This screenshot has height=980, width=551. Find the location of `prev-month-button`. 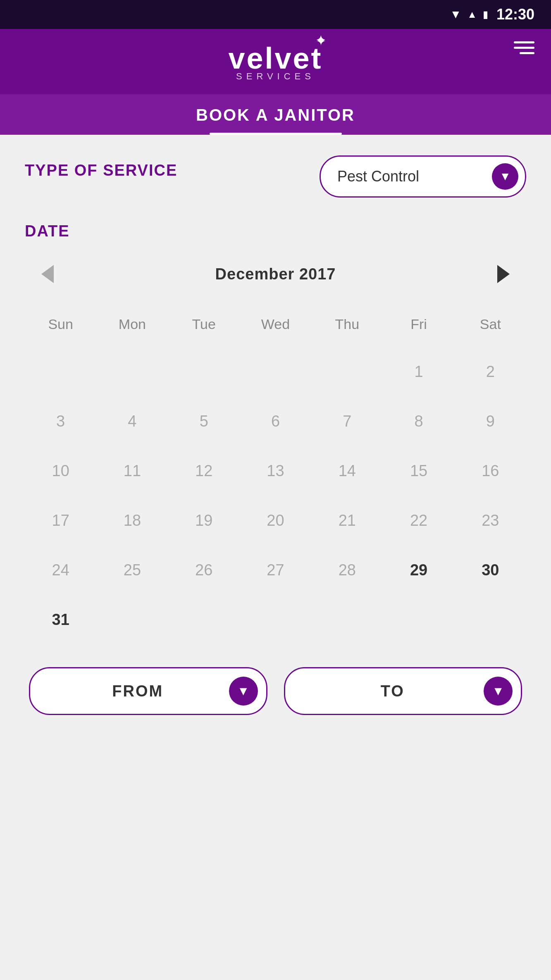

prev-month-button is located at coordinates (48, 274).